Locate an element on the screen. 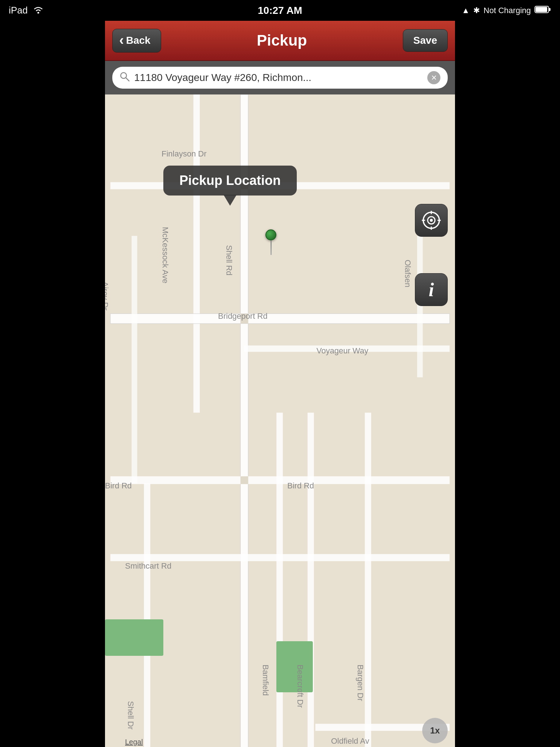  road-label-bamfield: Bamfield is located at coordinates (265, 680).